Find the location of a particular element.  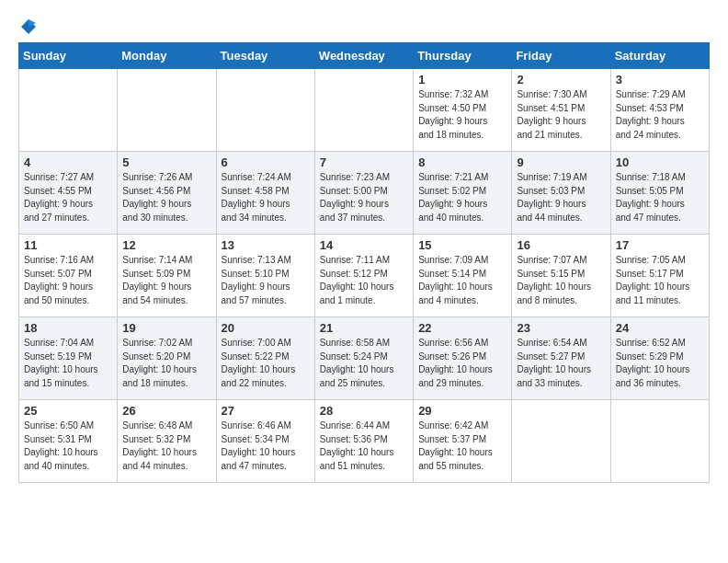

day-number: 14 is located at coordinates (364, 245).